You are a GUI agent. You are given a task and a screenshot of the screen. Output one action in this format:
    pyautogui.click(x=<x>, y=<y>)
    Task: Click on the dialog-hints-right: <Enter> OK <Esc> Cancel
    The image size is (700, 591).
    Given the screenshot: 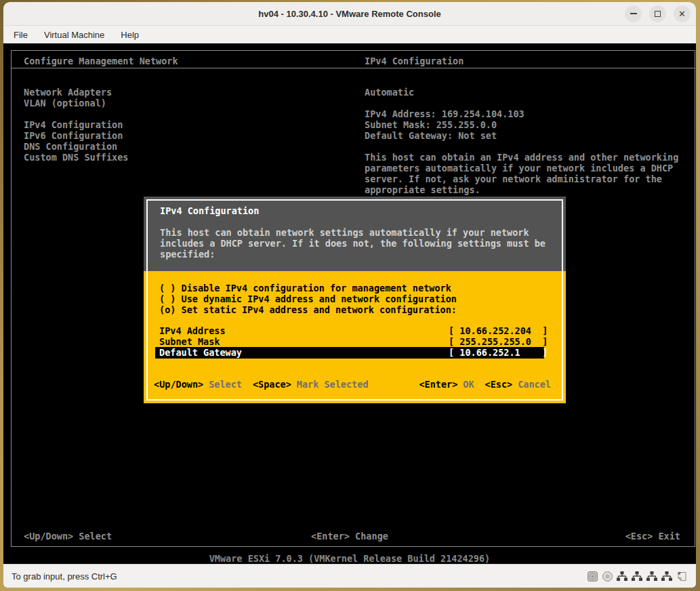 What is the action you would take?
    pyautogui.click(x=485, y=384)
    